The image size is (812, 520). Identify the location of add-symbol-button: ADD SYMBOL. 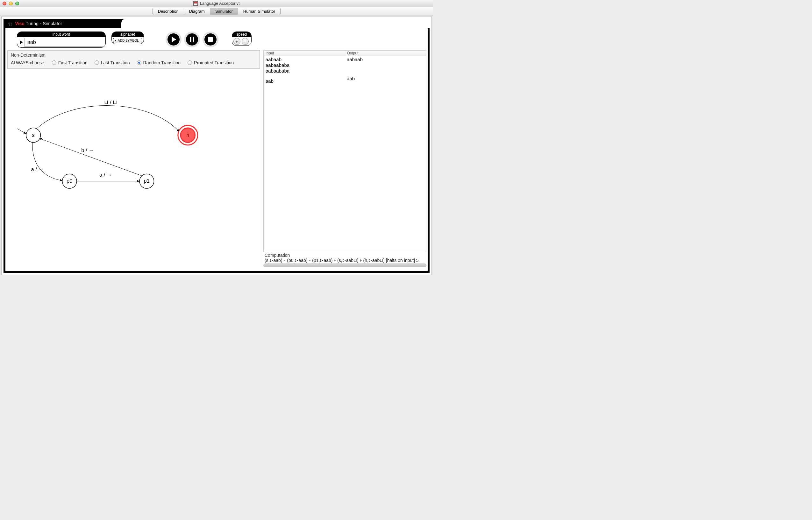
(128, 41).